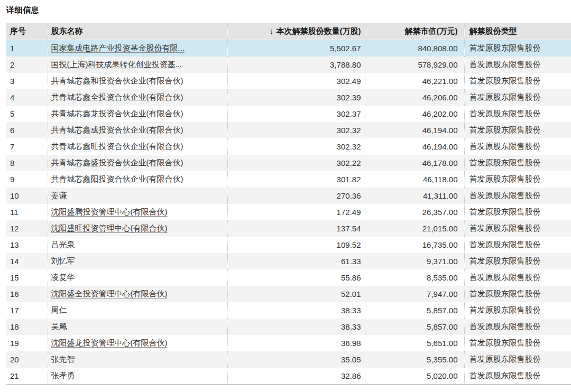 The width and height of the screenshot is (571, 392). I want to click on shareholder-name: 沈阳盛全投资管理中心(有限合伙), so click(137, 294).